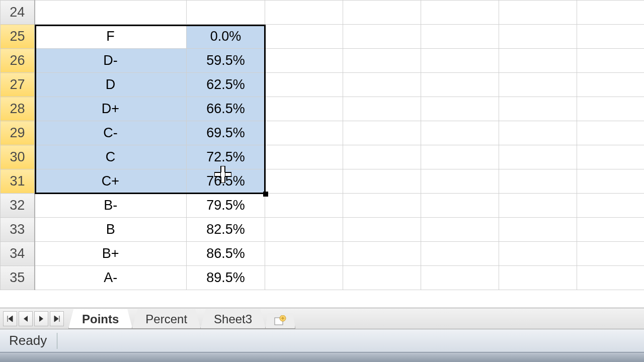 The height and width of the screenshot is (362, 644). Describe the element at coordinates (280, 321) in the screenshot. I see `new-sheet-button` at that location.